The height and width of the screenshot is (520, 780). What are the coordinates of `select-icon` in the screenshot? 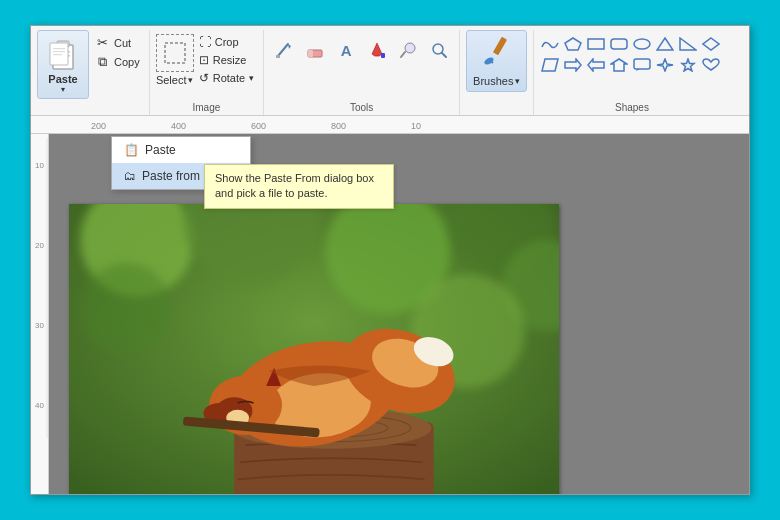 It's located at (175, 53).